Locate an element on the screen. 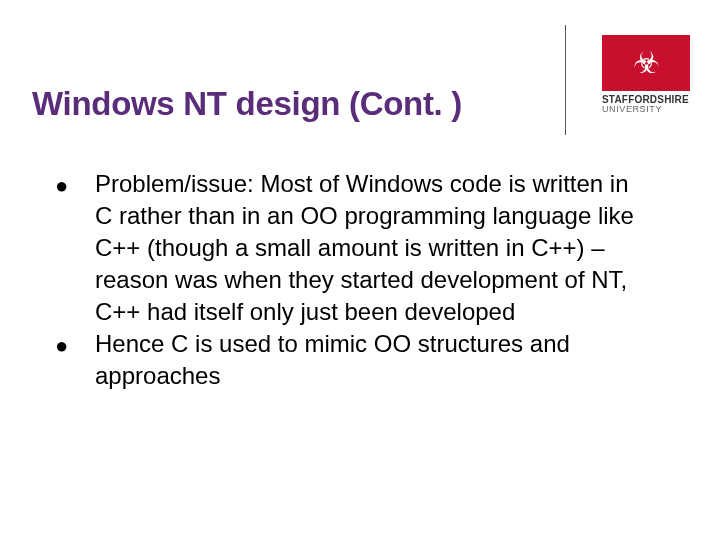  university-logo: ☣ STAFFORDSHIRE UNIVERSITY is located at coordinates (646, 74).